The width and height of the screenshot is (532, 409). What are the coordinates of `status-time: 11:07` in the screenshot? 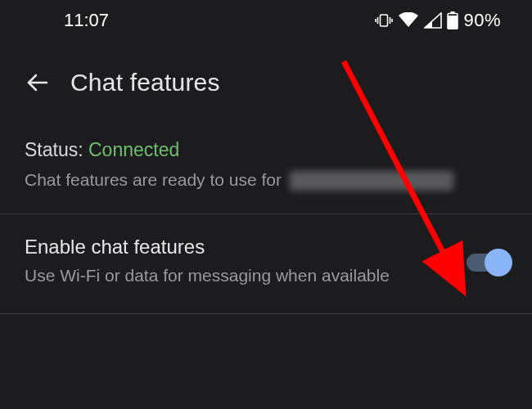 It's located at (87, 20).